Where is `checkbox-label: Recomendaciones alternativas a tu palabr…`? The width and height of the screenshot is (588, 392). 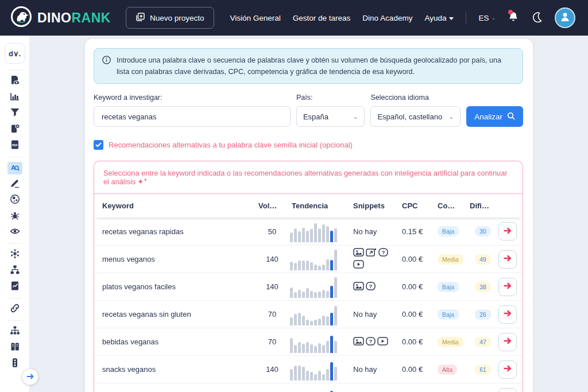 checkbox-label: Recomendaciones alternativas a tu palabr… is located at coordinates (231, 145).